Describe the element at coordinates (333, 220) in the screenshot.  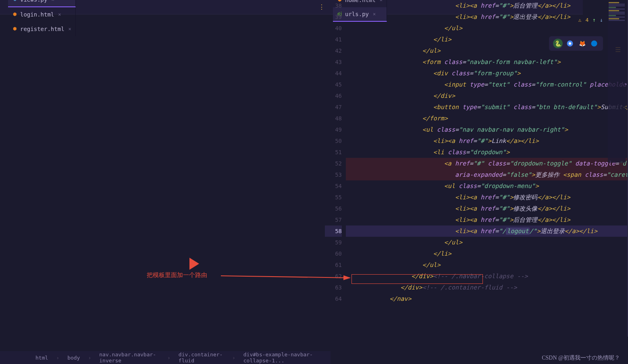
I see `line-number: 57` at that location.